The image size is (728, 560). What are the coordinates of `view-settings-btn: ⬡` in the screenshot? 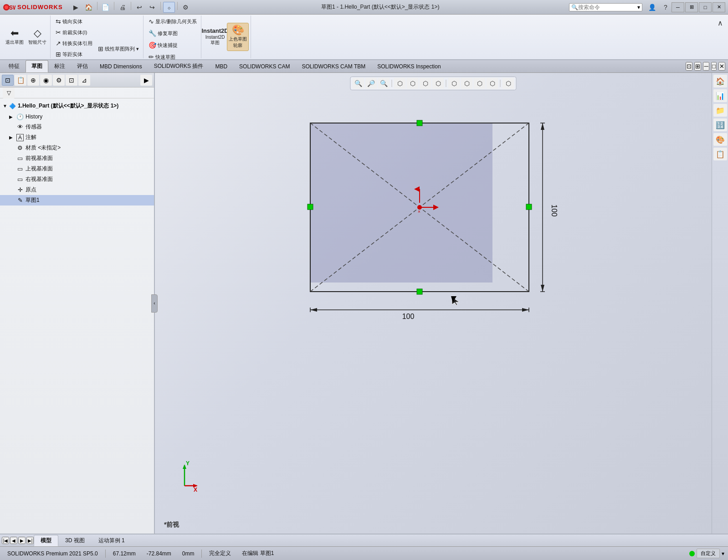 It's located at (508, 83).